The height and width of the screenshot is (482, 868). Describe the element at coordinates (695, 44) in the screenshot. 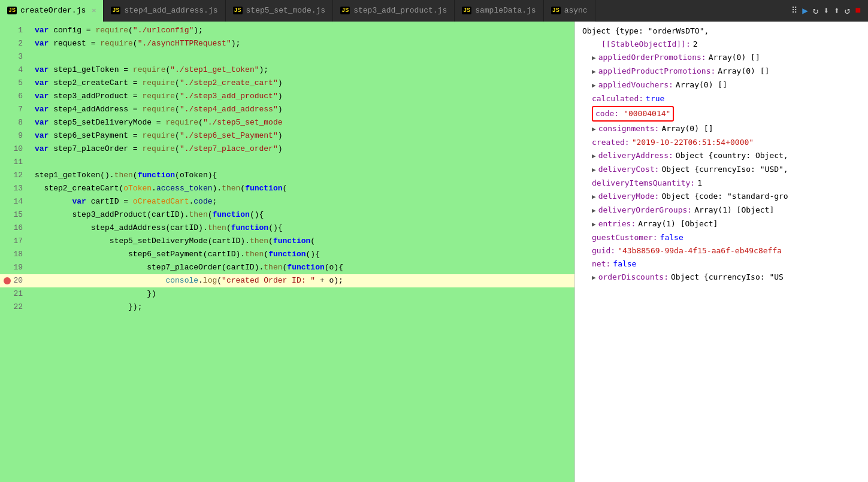

I see `debug-val: 2` at that location.